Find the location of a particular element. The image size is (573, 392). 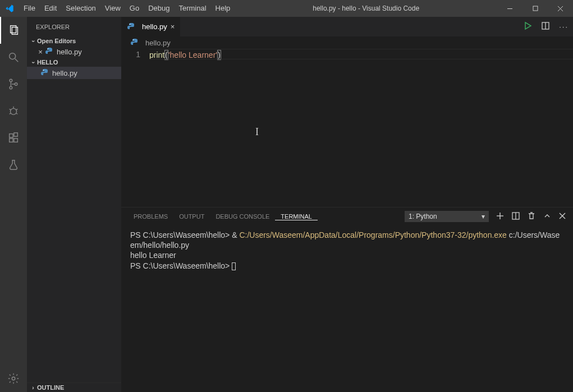

menu-go: Go is located at coordinates (135, 8).